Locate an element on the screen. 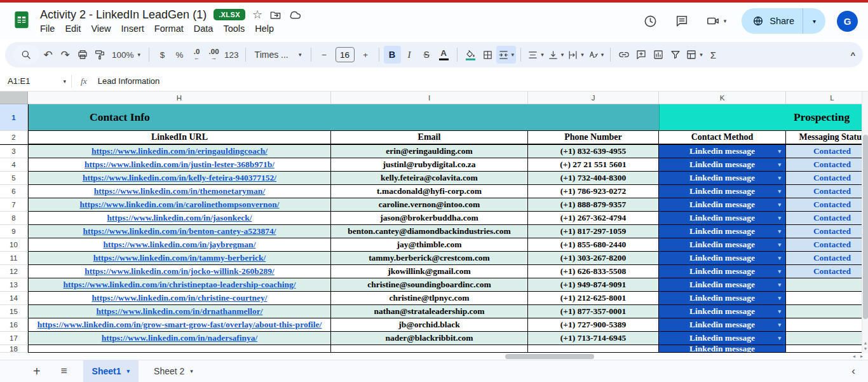 Image resolution: width=868 pixels, height=382 pixels. collapse-toolbar-button: ^ is located at coordinates (853, 55).